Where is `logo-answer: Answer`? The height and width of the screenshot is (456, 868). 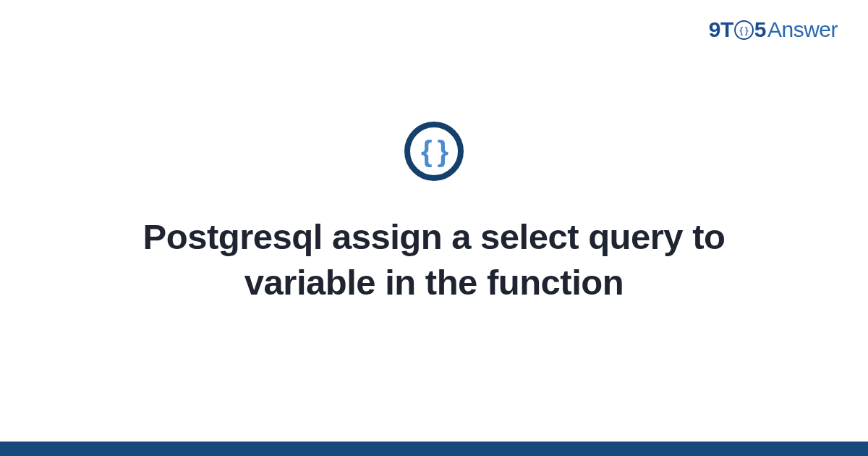
logo-answer: Answer is located at coordinates (803, 30).